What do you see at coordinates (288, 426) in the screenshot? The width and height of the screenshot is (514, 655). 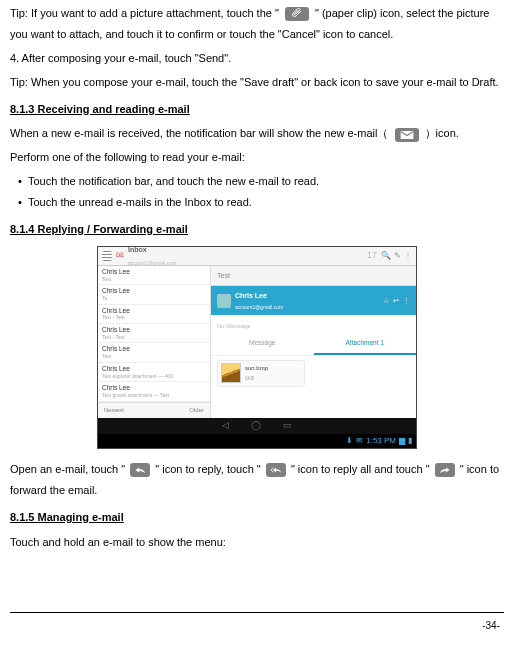 I see `recent-icon: ▭` at bounding box center [288, 426].